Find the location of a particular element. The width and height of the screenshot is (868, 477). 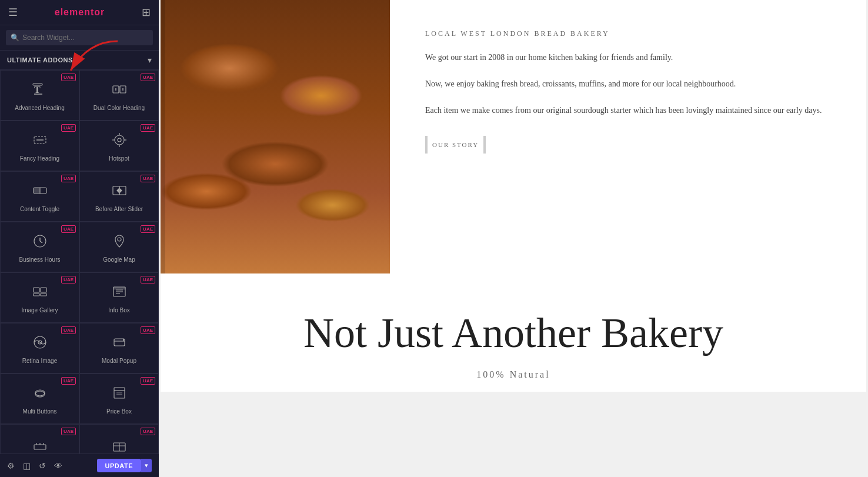

content-toggle-icon is located at coordinates (40, 192).